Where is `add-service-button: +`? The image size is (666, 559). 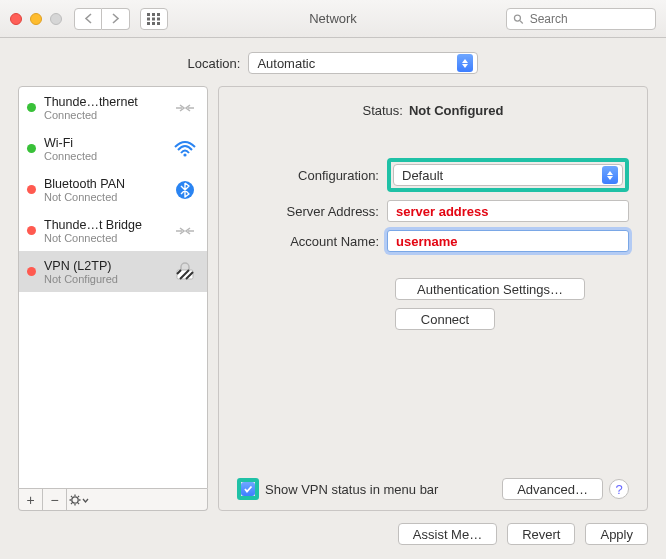 add-service-button: + is located at coordinates (31, 500).